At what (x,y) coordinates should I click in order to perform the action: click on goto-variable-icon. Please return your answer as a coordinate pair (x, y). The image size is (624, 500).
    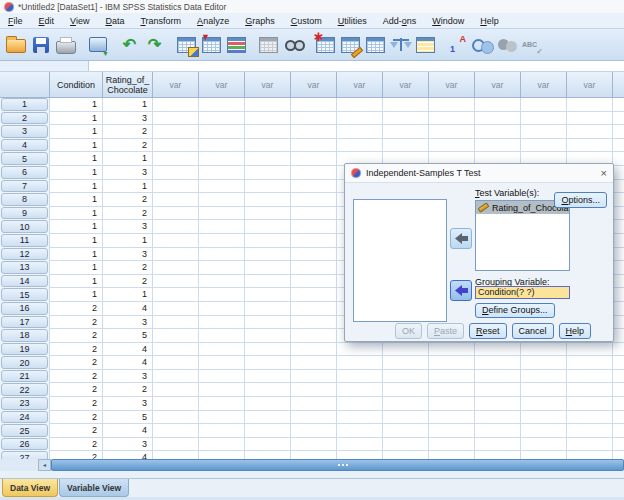
    Looking at the image, I should click on (236, 45).